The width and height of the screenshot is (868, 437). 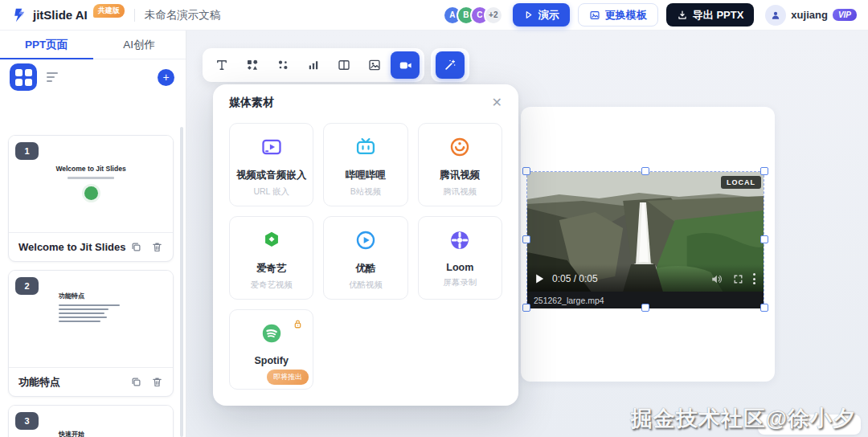 I want to click on tab-ai-create: AI创作, so click(x=140, y=45).